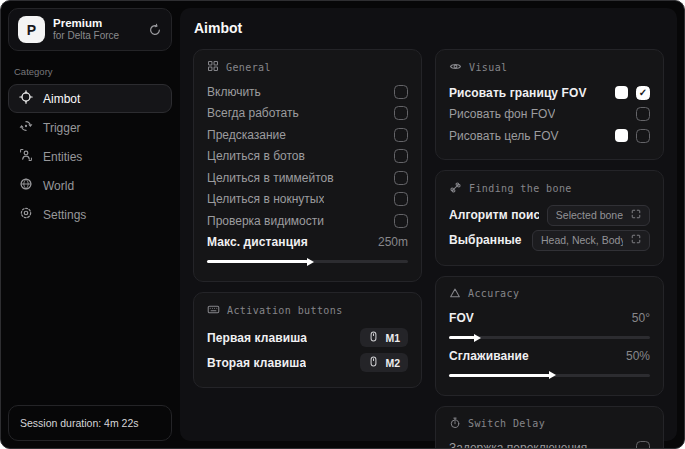 The width and height of the screenshot is (685, 449). What do you see at coordinates (90, 186) in the screenshot?
I see `sidebar-item-world: World` at bounding box center [90, 186].